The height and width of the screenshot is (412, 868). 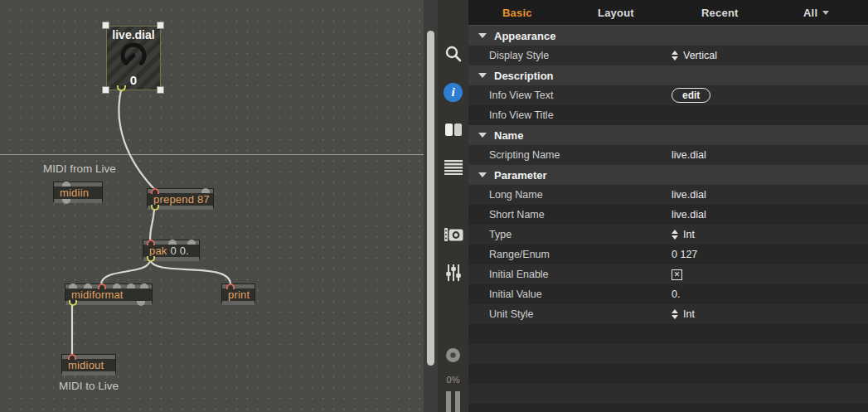 I want to click on object-midiformat: midiformat, so click(x=109, y=293).